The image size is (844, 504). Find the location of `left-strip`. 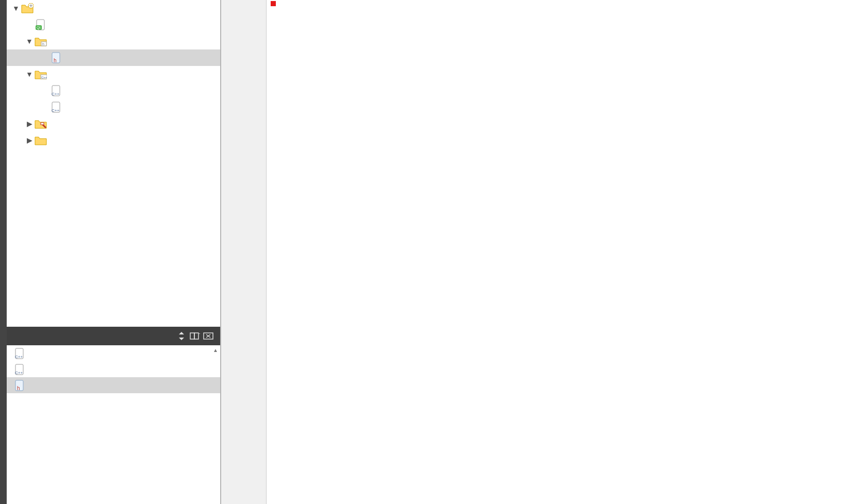

left-strip is located at coordinates (3, 252).